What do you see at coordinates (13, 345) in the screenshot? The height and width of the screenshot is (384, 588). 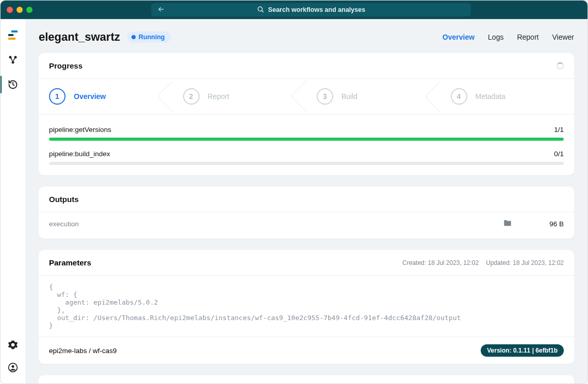 I see `sidebar-item-settings` at bounding box center [13, 345].